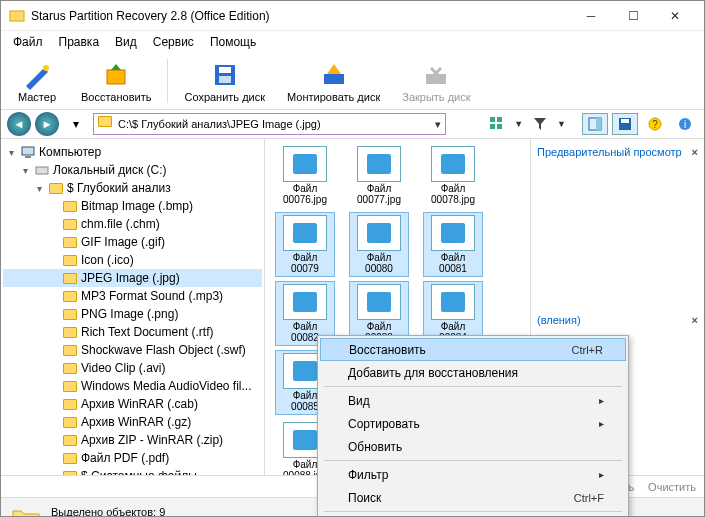 Image resolution: width=705 pixels, height=517 pixels. I want to click on ctx-sort: Сортировать▸, so click(473, 424).